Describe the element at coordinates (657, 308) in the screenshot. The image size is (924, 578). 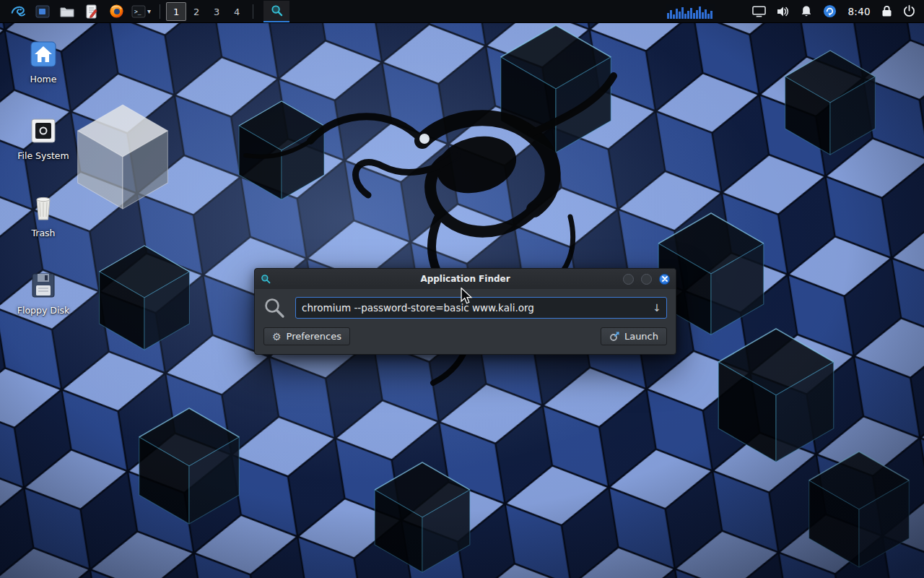
I see `dropdown-arrow-icon: ↓` at that location.